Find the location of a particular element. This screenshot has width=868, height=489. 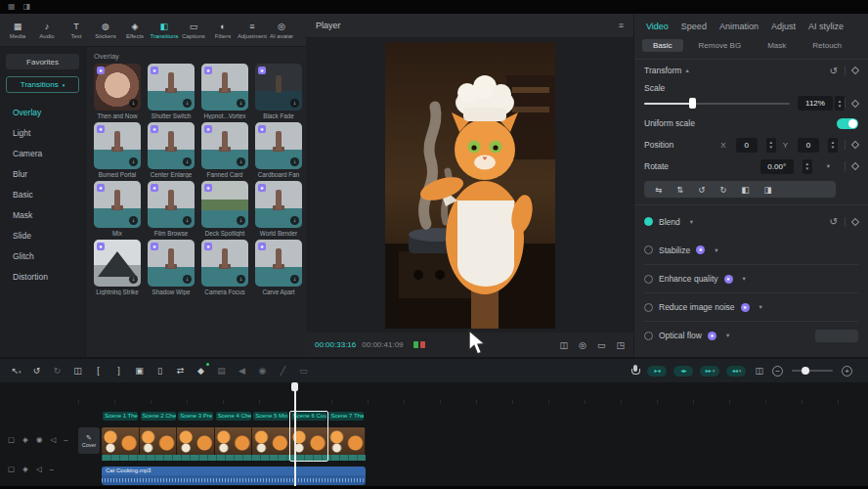

sidebar-item-blur: Blur is located at coordinates (43, 174).